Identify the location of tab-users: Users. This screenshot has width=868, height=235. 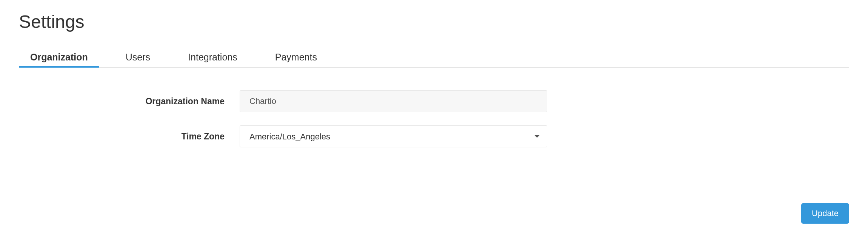
(138, 57).